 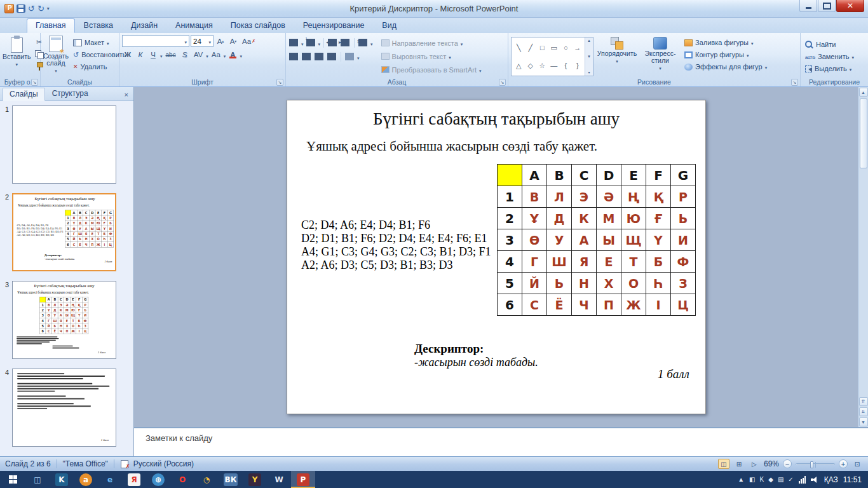 I want to click on shapes-scroll-down-icon: ▼, so click(x=589, y=57).